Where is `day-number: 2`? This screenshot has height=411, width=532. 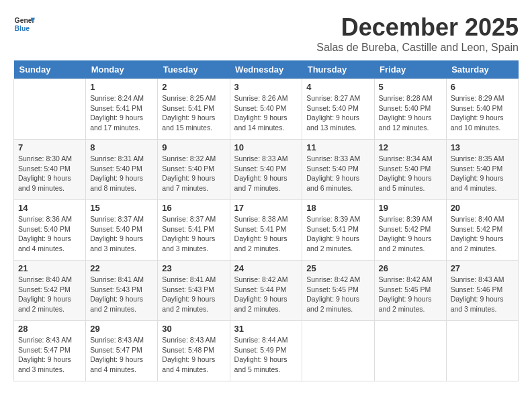 day-number: 2 is located at coordinates (193, 87).